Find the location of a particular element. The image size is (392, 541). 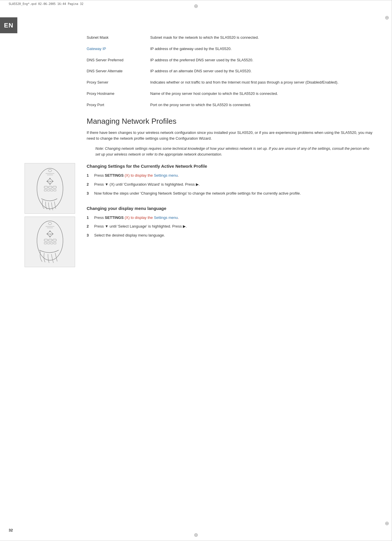

red-text-2: (X) to display the is located at coordinates (139, 217).